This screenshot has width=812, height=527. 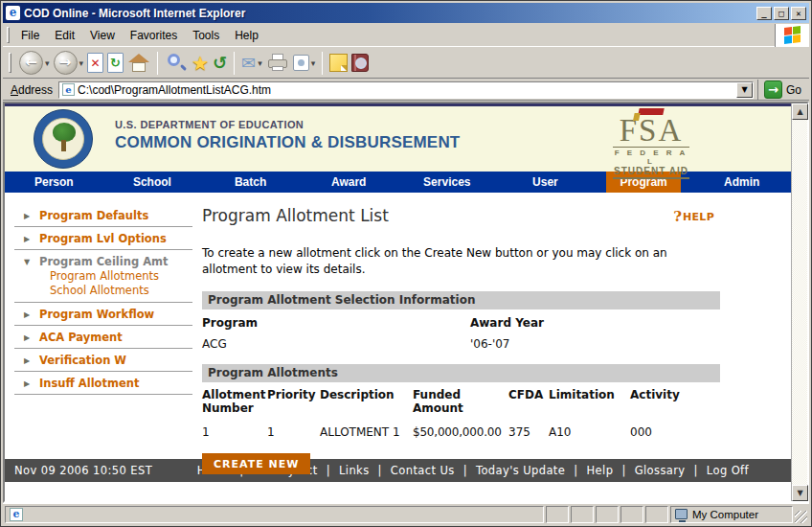 What do you see at coordinates (794, 90) in the screenshot?
I see `go-button-label: Go` at bounding box center [794, 90].